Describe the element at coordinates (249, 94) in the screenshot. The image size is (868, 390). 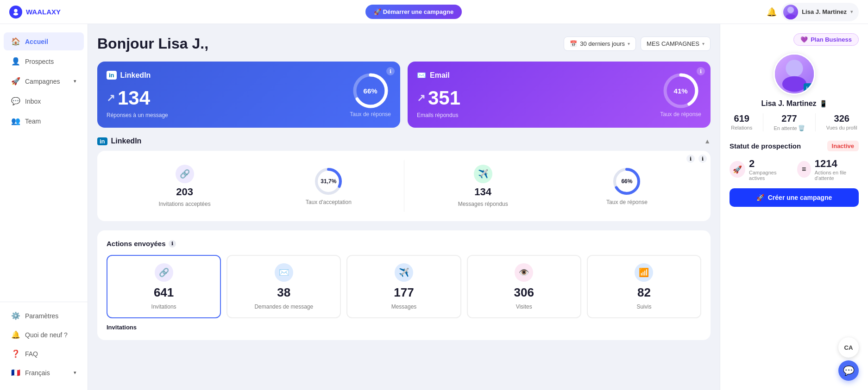
I see `linkedin-stats-card: in LinkedIn ↗ 134 Réponses à un message` at that location.